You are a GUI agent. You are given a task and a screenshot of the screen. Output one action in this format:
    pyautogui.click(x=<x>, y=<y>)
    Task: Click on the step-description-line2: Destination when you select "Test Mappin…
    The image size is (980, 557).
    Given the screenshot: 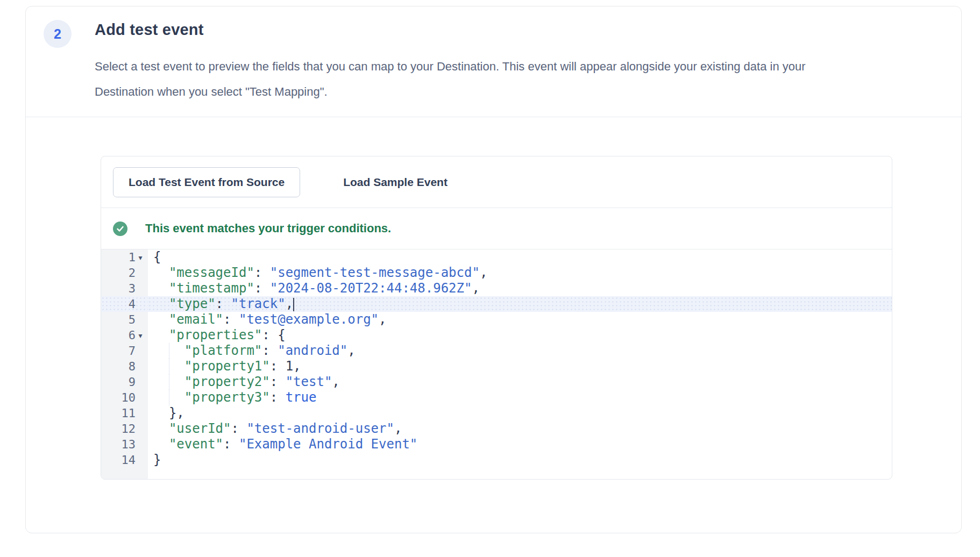 What is the action you would take?
    pyautogui.click(x=450, y=91)
    